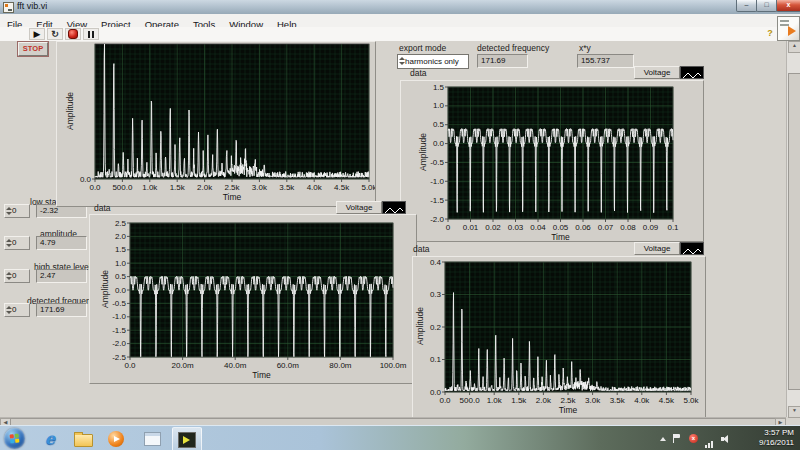 This screenshot has height=450, width=800. What do you see at coordinates (436, 328) in the screenshot?
I see `y-tick-label: 0.2` at bounding box center [436, 328].